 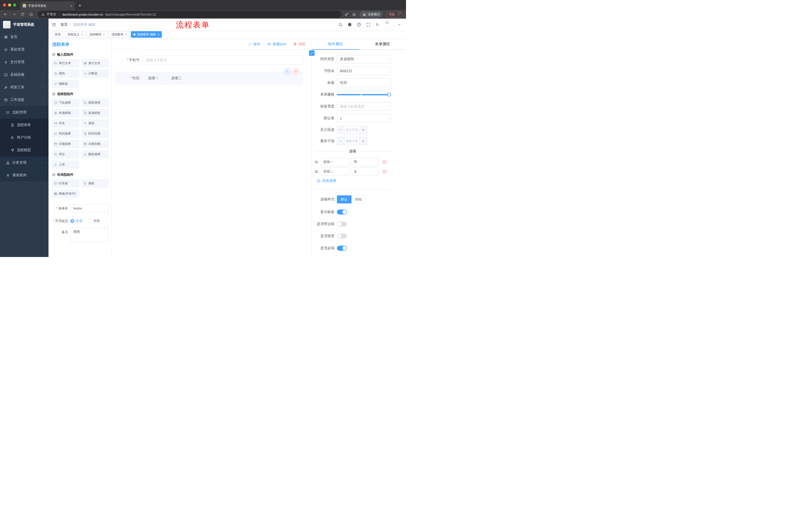 I want to click on tag-process-definition: 流程定义 ×, so click(x=75, y=34).